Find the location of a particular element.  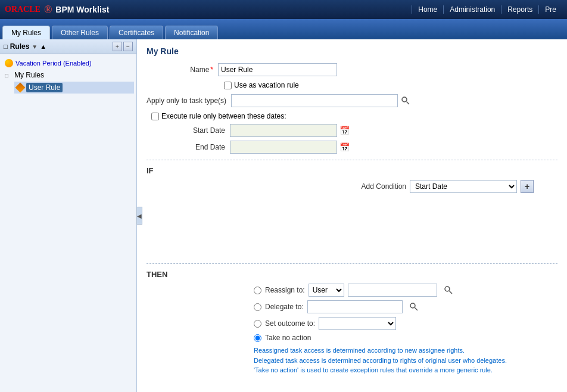

set-outcome-radio is located at coordinates (257, 324).